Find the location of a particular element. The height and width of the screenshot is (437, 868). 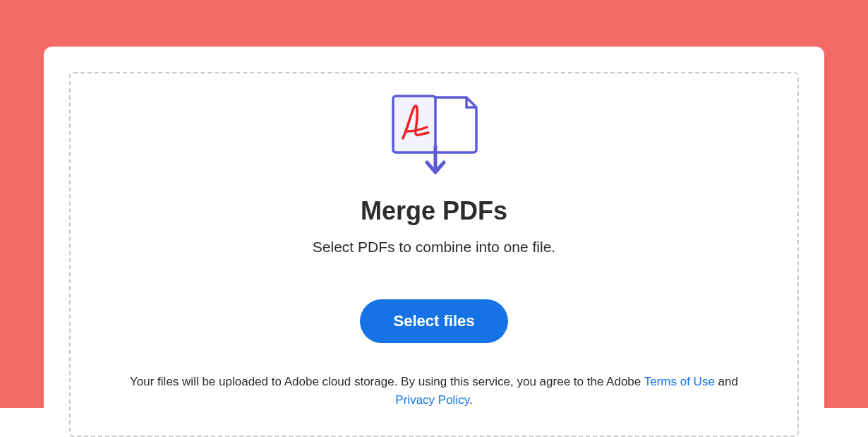

privacy-policy-link: Privacy Policy is located at coordinates (432, 400).